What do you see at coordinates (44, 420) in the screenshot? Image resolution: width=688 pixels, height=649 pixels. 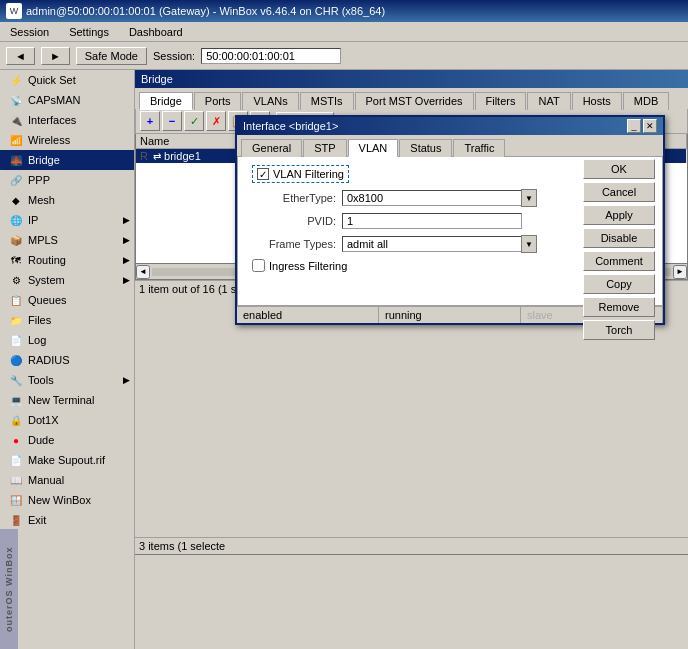 I see `sidebar-label-dot1x: Dot1X` at bounding box center [44, 420].